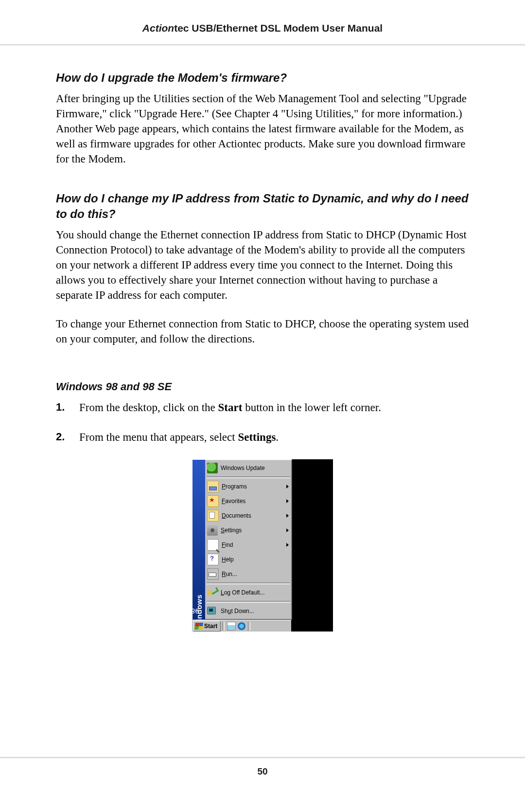 This screenshot has height=812, width=525. I want to click on brand-italic: Action, so click(158, 28).